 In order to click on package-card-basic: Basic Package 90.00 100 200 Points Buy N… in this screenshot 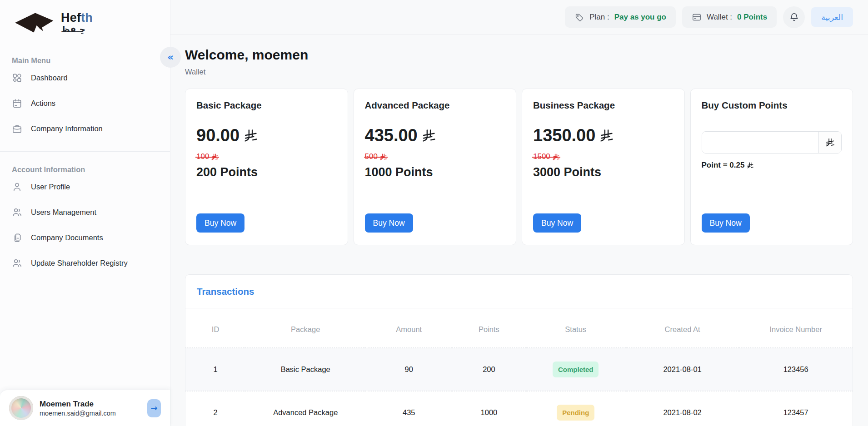, I will do `click(266, 167)`.